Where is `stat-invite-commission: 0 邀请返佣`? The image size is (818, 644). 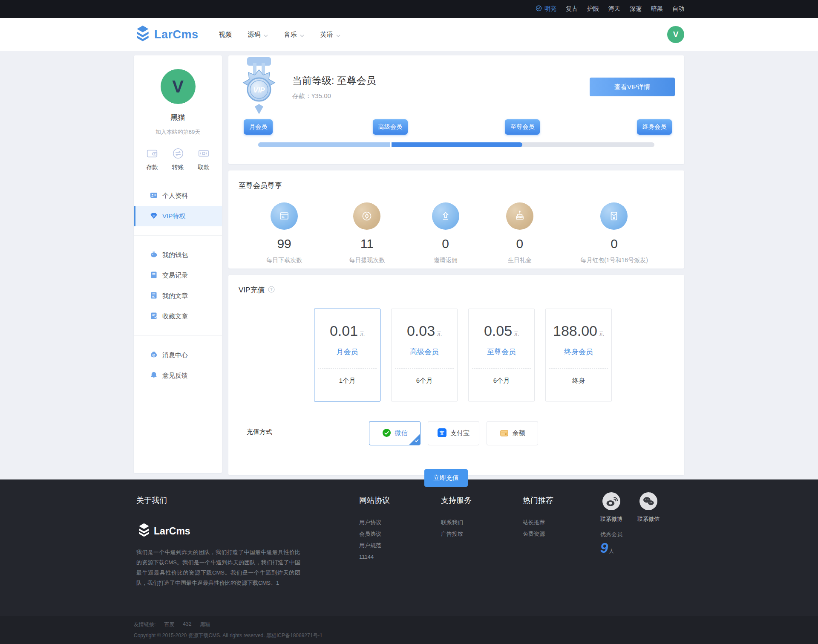
stat-invite-commission: 0 邀请返佣 is located at coordinates (446, 234).